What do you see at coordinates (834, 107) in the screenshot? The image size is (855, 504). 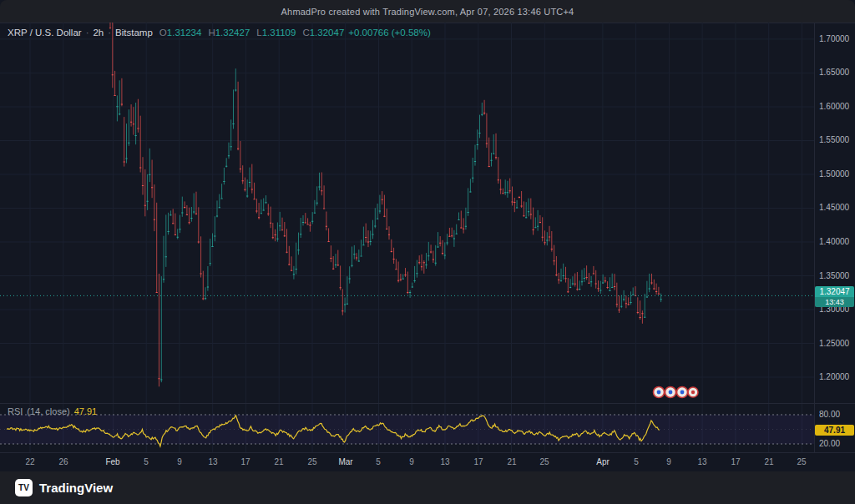 I see `price-tick-label: 1.60000` at bounding box center [834, 107].